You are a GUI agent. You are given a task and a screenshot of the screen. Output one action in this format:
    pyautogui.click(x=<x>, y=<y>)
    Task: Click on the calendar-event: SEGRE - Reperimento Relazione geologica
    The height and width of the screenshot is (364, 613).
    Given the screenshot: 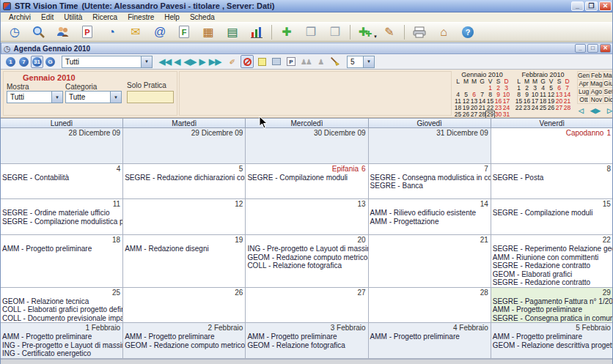 What is the action you would take?
    pyautogui.click(x=552, y=249)
    